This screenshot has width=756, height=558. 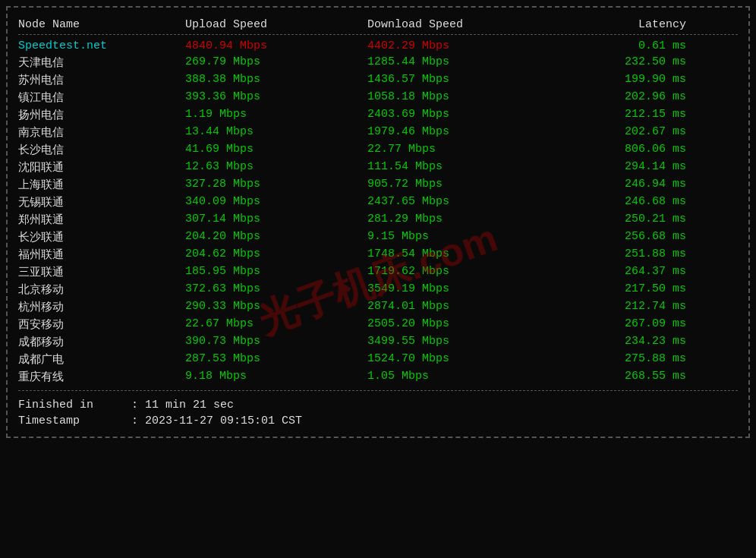 What do you see at coordinates (625, 115) in the screenshot?
I see `cell-latency: 212.15 ms` at bounding box center [625, 115].